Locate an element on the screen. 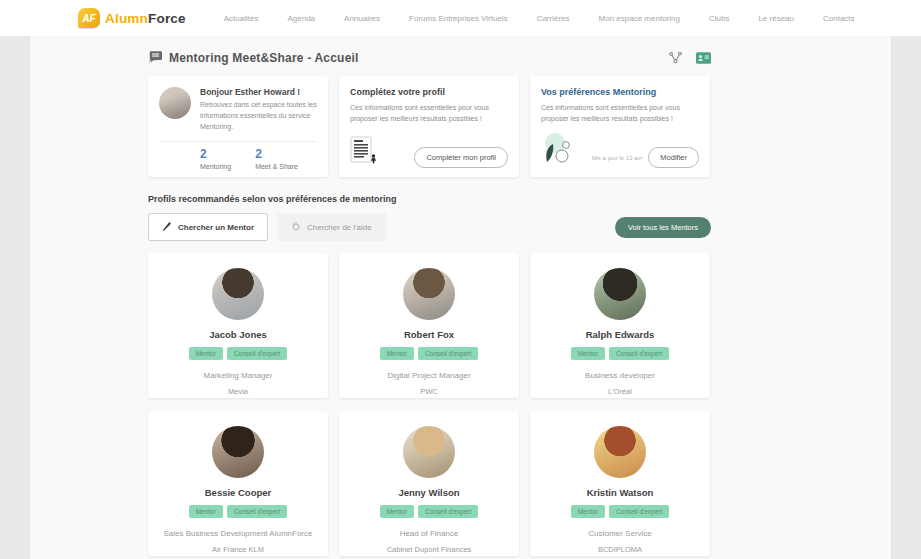 The image size is (921, 559). nav-item-annuaires: Annuaires is located at coordinates (362, 18).